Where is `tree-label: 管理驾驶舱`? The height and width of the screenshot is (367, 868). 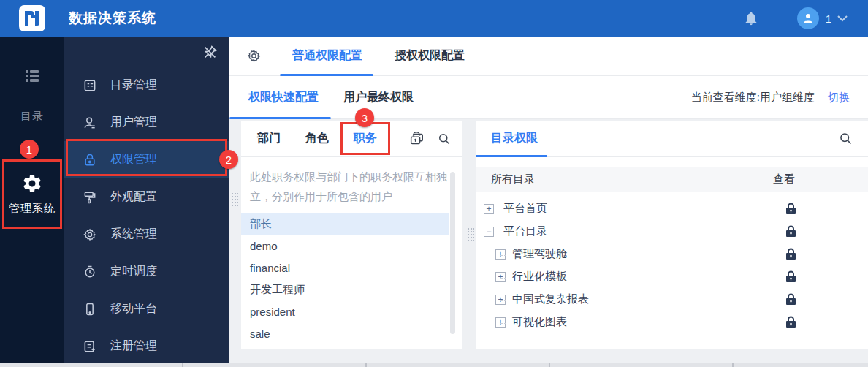 tree-label: 管理驾驶舱 is located at coordinates (539, 254).